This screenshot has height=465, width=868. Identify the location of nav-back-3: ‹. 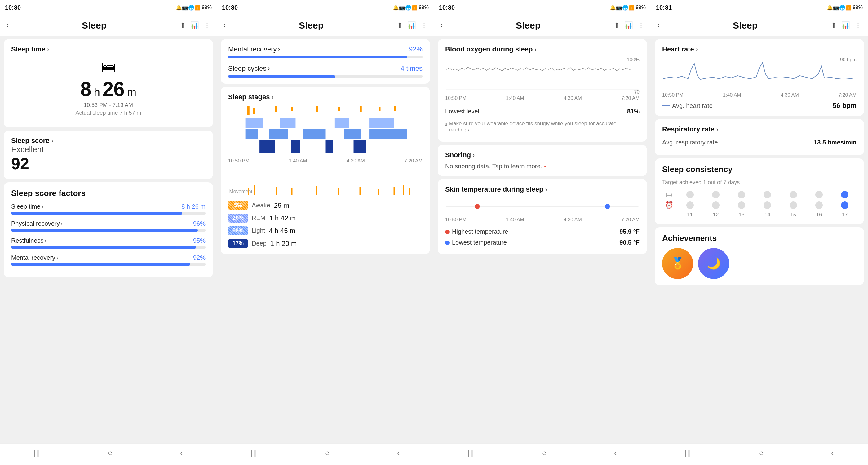
(616, 453).